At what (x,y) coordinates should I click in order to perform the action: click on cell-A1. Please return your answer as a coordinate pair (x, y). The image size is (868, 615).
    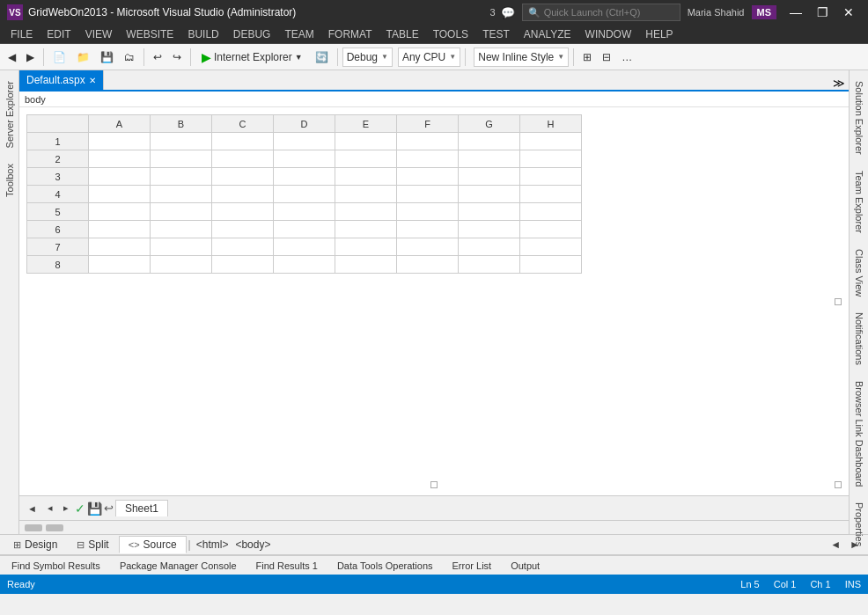
    Looking at the image, I should click on (120, 142).